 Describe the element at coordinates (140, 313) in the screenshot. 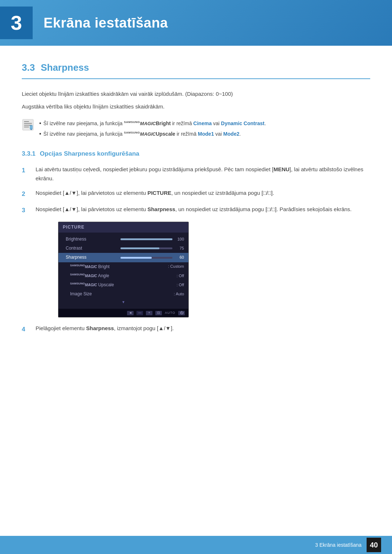

I see `bottom-icon-2: —` at that location.